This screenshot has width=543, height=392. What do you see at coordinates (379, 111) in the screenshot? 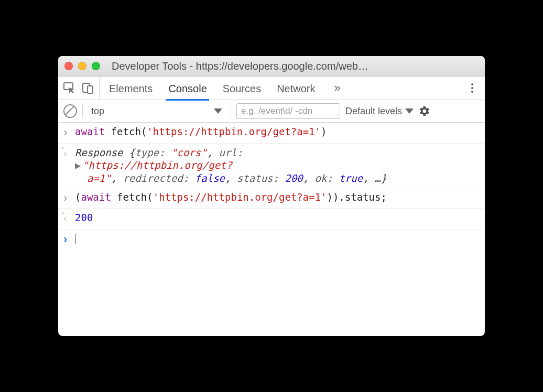
I see `log-levels-selector: Default levels` at bounding box center [379, 111].